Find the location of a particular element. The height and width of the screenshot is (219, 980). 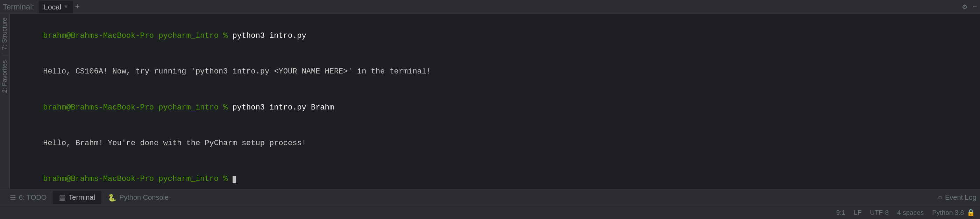

output-2: Hello, Brahm! You're done with the PyCha… is located at coordinates (175, 143).